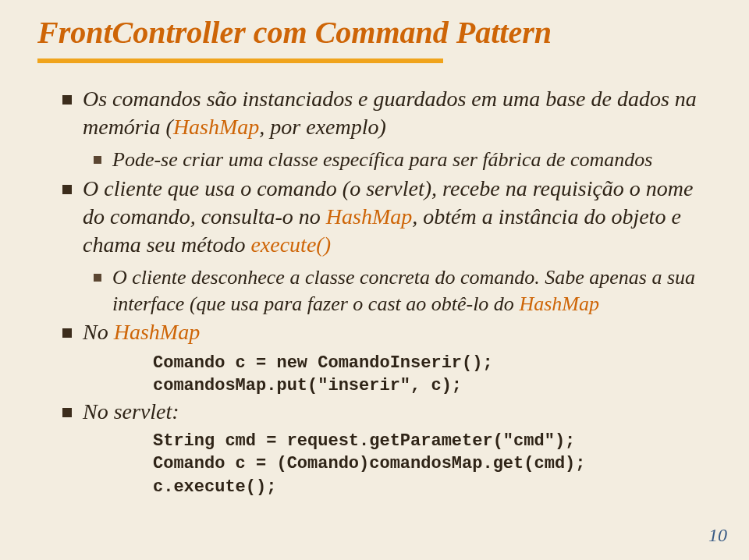 The height and width of the screenshot is (560, 749). Describe the element at coordinates (718, 535) in the screenshot. I see `page-number: 10` at that location.